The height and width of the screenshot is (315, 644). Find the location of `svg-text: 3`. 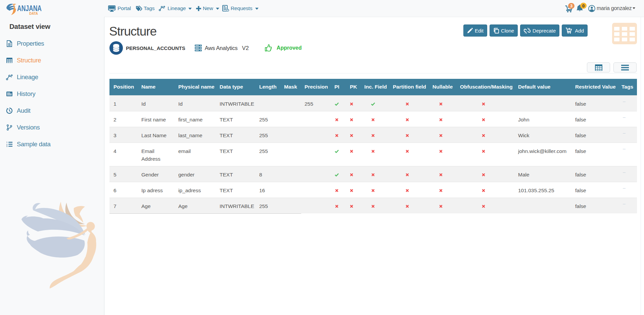

svg-text: 3 is located at coordinates (7, 146).